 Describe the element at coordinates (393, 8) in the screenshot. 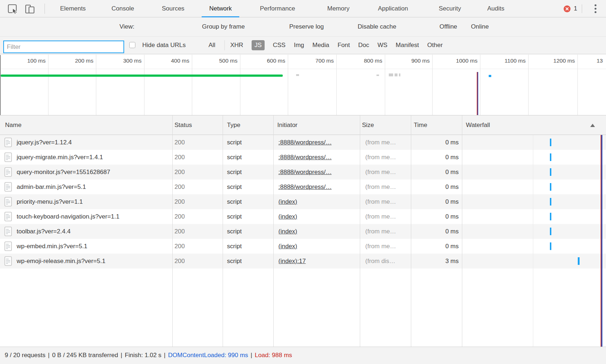

I see `tab-application: Application` at that location.